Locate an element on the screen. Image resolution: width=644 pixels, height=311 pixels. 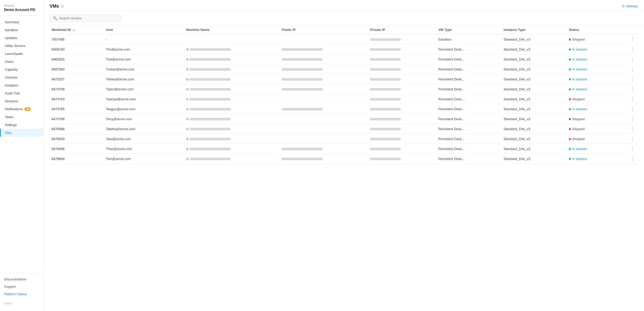
row-actions-cell: ⋮ is located at coordinates (633, 69).